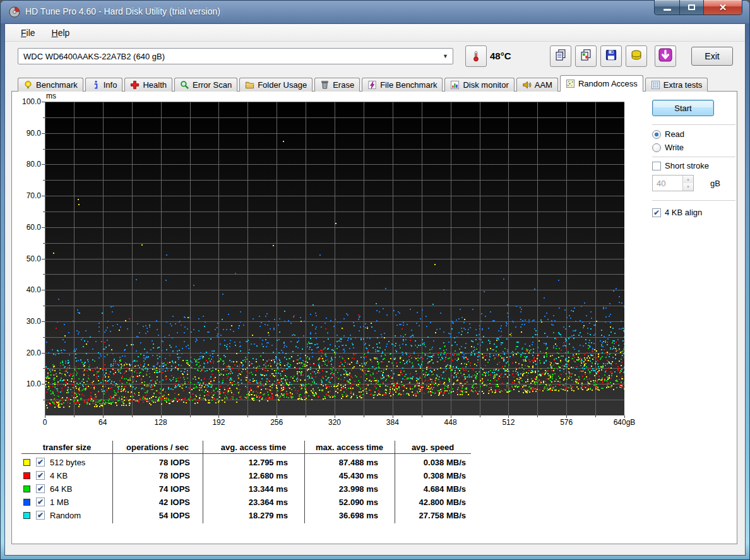 The height and width of the screenshot is (560, 750). What do you see at coordinates (57, 85) in the screenshot?
I see `tab-label: Benchmark` at bounding box center [57, 85].